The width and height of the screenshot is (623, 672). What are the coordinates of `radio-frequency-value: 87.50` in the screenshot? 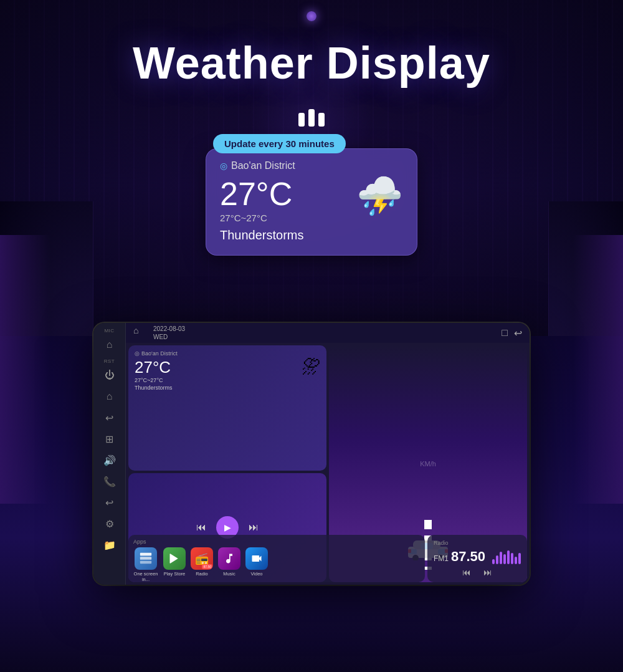 It's located at (468, 557).